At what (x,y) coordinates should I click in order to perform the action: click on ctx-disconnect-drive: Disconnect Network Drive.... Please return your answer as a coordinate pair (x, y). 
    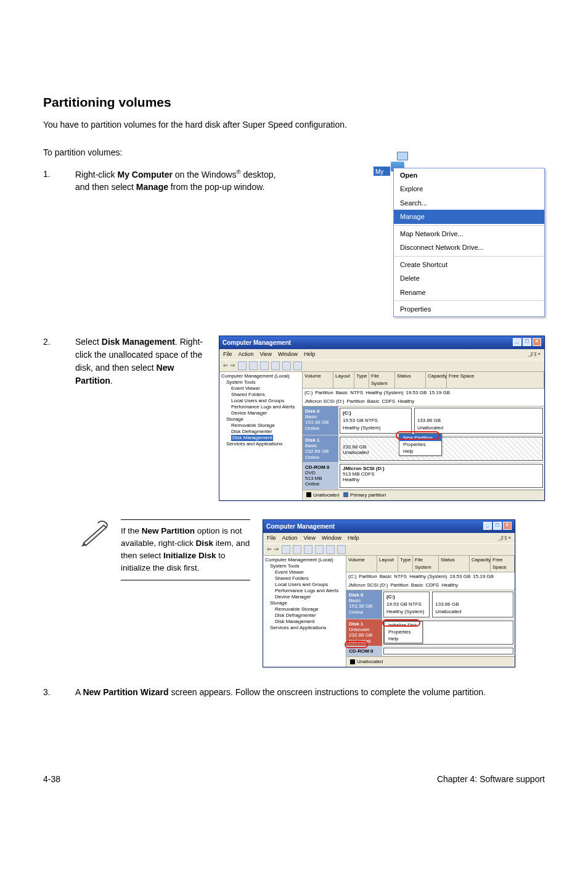
    Looking at the image, I should click on (469, 248).